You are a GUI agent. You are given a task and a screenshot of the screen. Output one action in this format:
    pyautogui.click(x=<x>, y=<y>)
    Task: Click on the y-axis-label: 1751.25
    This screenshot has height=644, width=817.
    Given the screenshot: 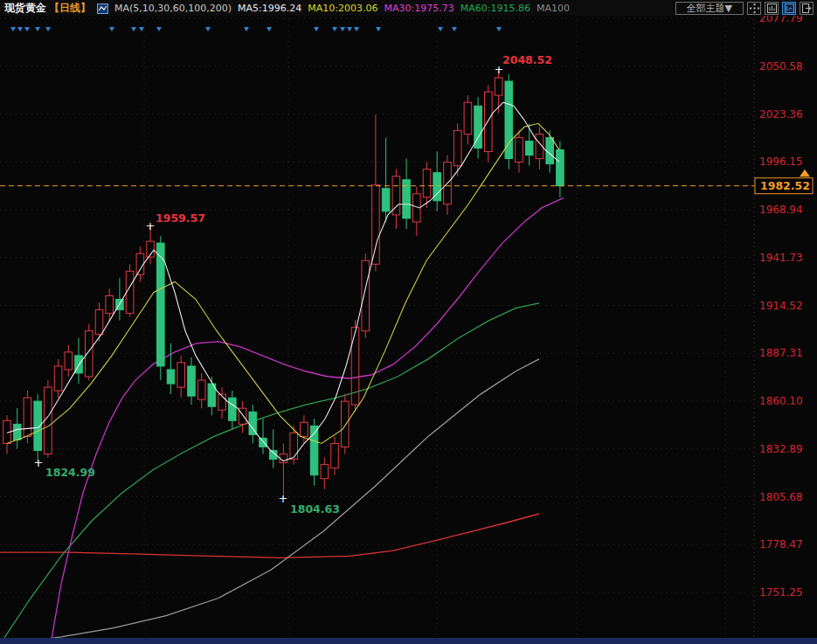 What is the action you would take?
    pyautogui.click(x=781, y=592)
    